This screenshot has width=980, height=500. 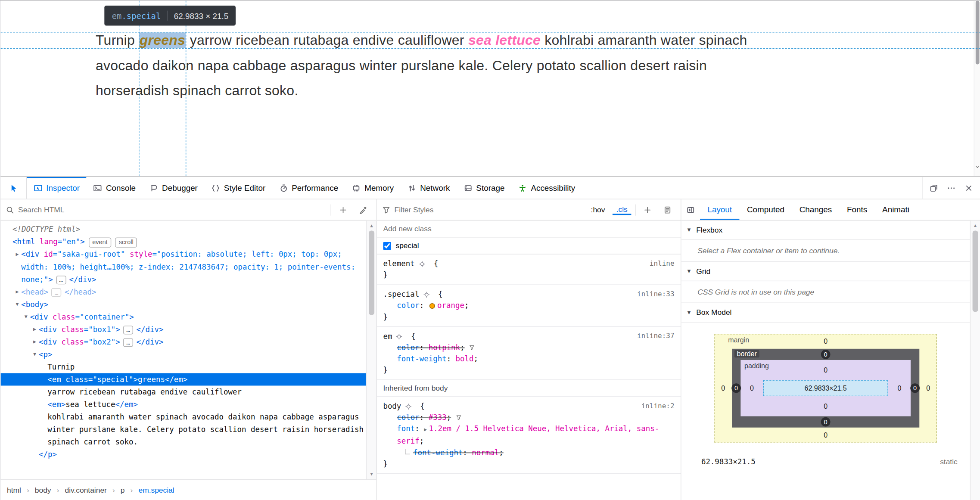 I want to click on eyedropper-button, so click(x=363, y=210).